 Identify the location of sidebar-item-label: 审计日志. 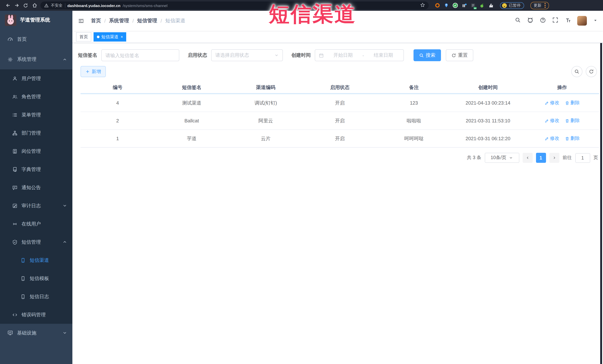
(31, 206).